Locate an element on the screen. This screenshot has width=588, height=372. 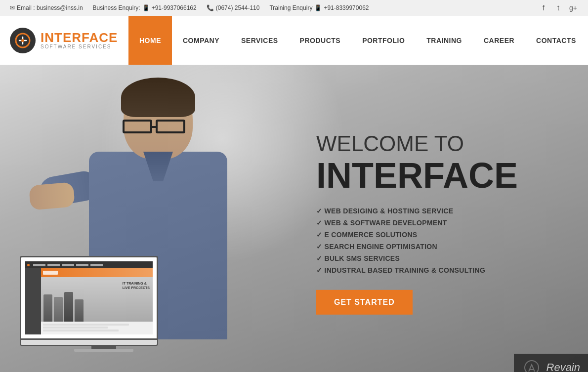
nav-link-company: COMPANY is located at coordinates (201, 41).